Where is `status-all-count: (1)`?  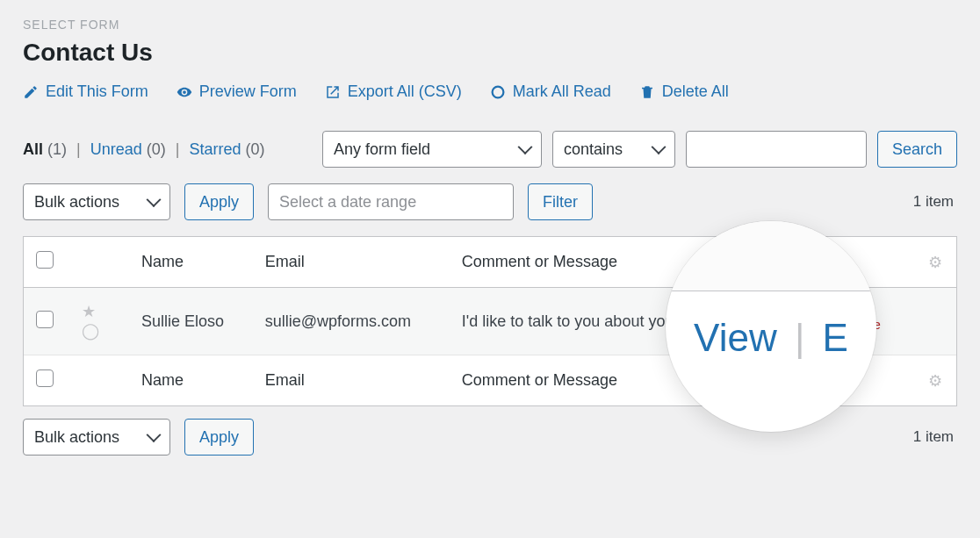
status-all-count: (1) is located at coordinates (57, 149).